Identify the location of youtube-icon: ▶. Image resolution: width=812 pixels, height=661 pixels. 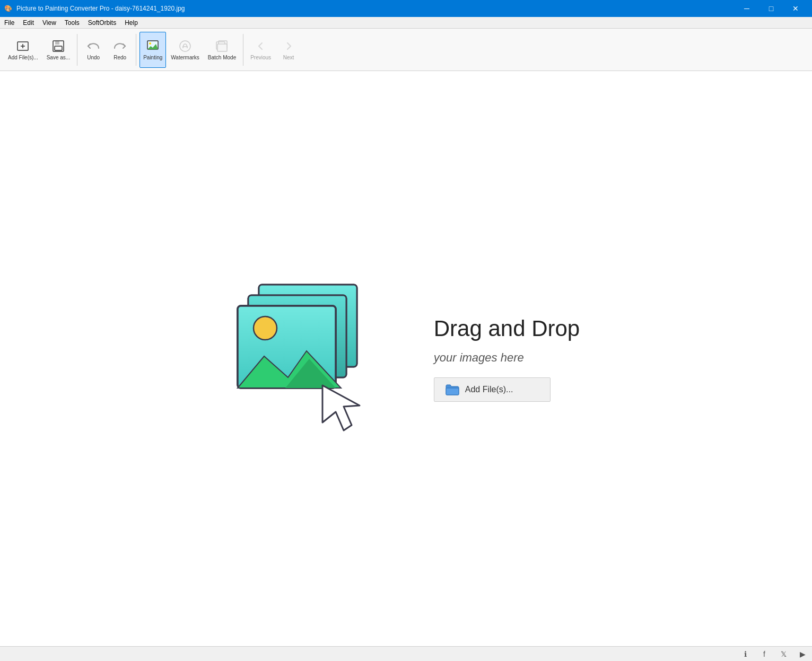
(802, 654).